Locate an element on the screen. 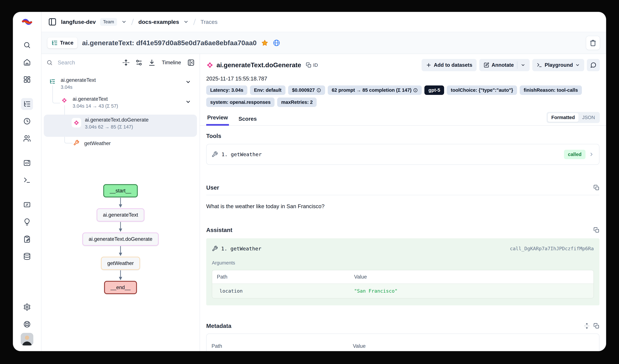  observation-actions: Add to datasets Annotate Playground is located at coordinates (511, 65).